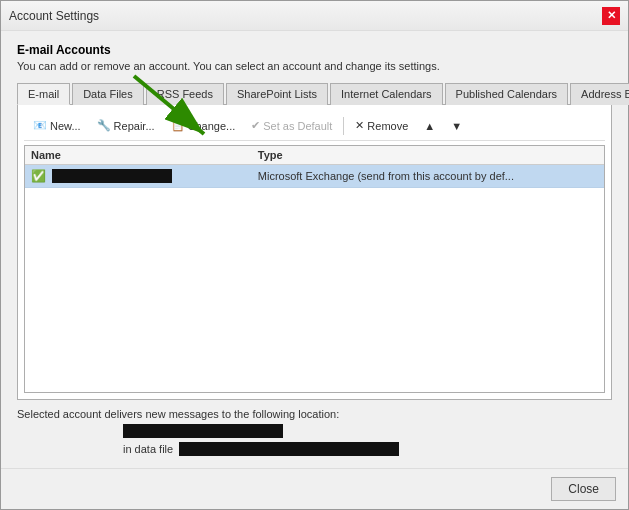 The height and width of the screenshot is (510, 629). Describe the element at coordinates (314, 126) in the screenshot. I see `toolbar: 📧 New... 🔧 Repair... 📋 Change... ✔ Set a…` at that location.